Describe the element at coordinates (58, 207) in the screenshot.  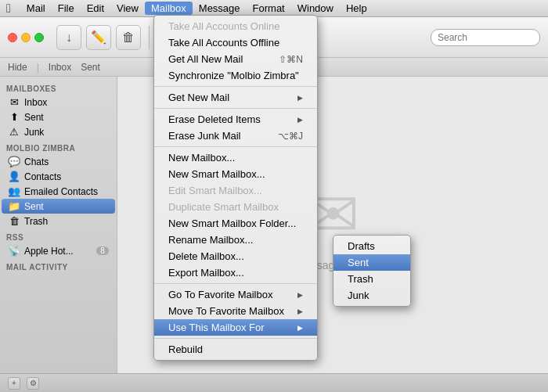
I see `sidebar-item-molbio-sent: 📁 Sent` at that location.